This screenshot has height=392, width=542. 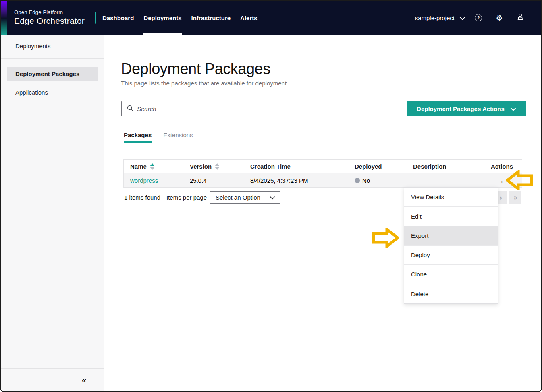 What do you see at coordinates (520, 18) in the screenshot?
I see `user-icon` at bounding box center [520, 18].